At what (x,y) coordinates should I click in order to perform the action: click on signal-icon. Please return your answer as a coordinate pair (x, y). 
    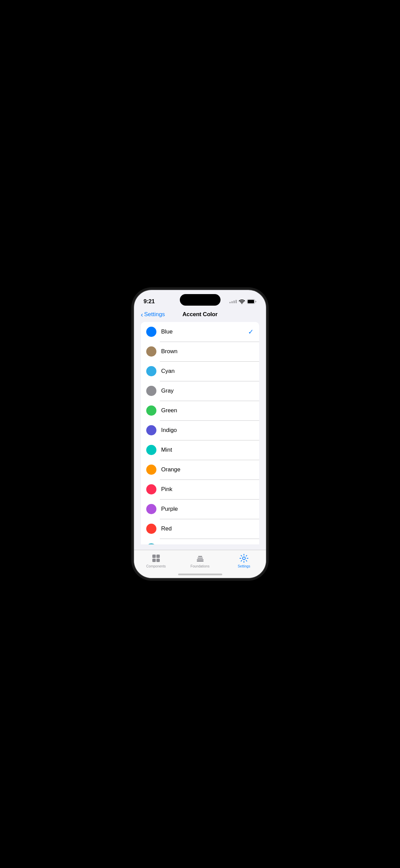
    Looking at the image, I should click on (233, 302).